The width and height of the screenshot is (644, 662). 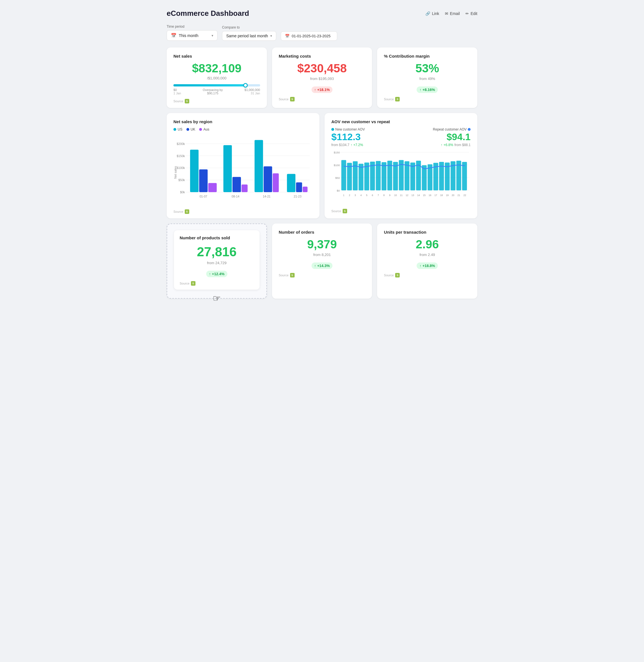 I want to click on link-action: 🔗 Link, so click(x=432, y=14).